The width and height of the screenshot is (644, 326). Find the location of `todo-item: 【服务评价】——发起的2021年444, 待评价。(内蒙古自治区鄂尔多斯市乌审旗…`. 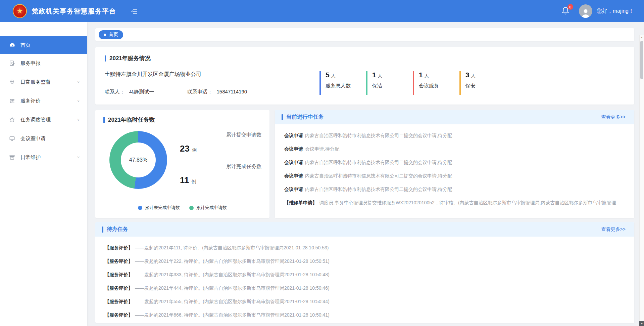

todo-item: 【服务评价】——发起的2021年444, 待评价。(内蒙古自治区鄂尔多斯市乌审旗… is located at coordinates (364, 288).